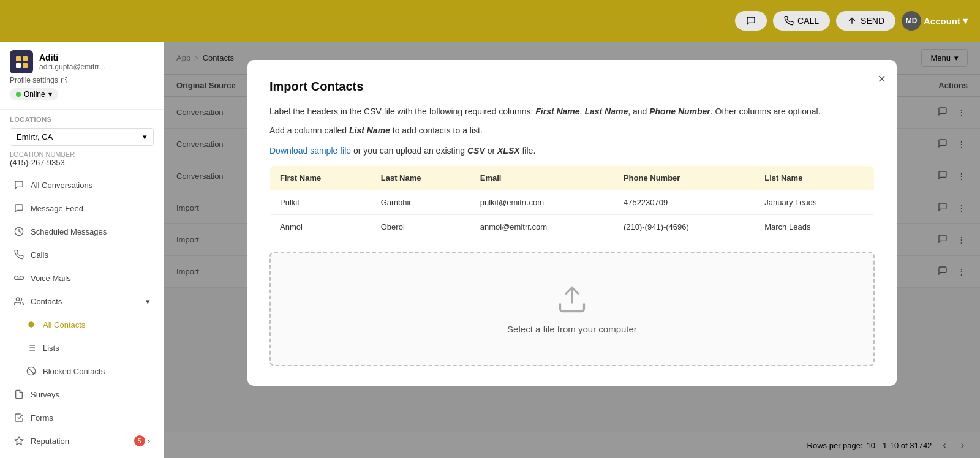  I want to click on sidebar-item-message-feed: Message Feed, so click(82, 208).